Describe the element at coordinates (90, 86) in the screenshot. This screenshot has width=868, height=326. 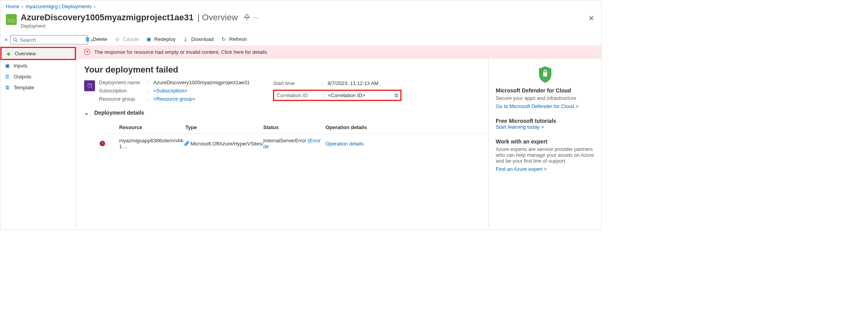
I see `deployment-cube-icon: ❒` at that location.